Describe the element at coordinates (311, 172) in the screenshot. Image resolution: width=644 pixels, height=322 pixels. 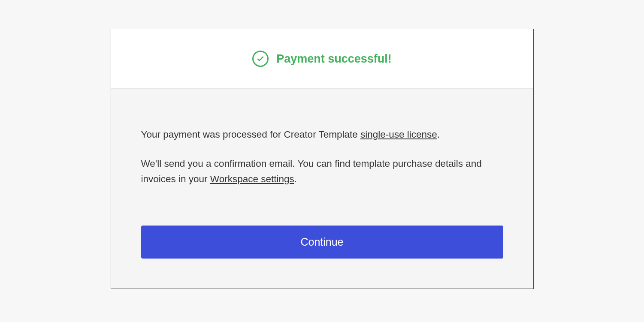
I see `confirmation-line-2-prefix: We'll send you a confirmation email. You…` at that location.